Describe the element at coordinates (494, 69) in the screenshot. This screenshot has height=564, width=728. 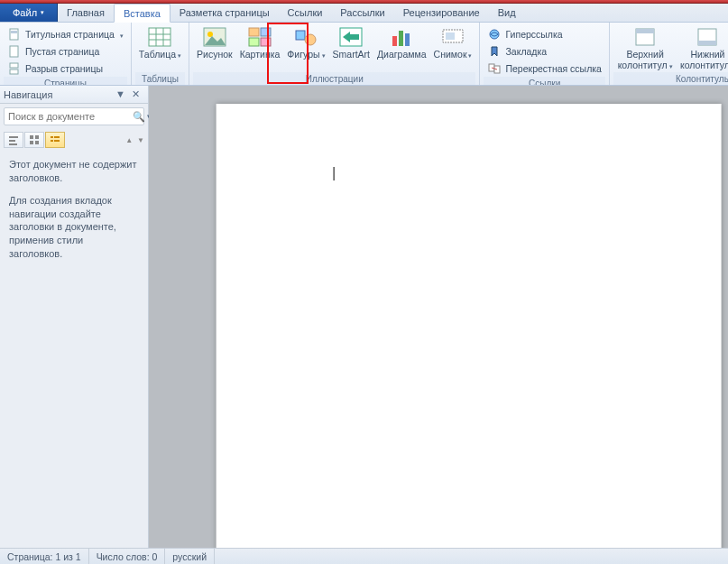
I see `crossref-icon` at that location.